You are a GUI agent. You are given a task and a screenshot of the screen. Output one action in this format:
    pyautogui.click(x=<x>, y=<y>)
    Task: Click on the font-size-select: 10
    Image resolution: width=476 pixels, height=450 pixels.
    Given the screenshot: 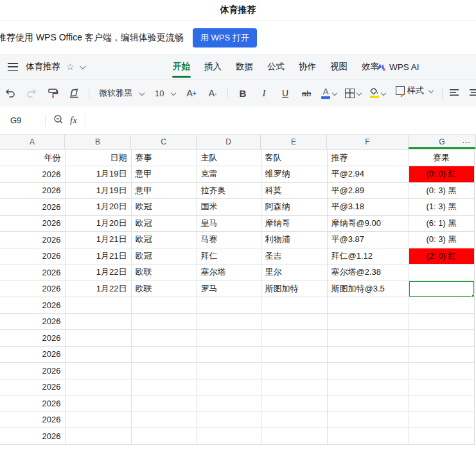 What is the action you would take?
    pyautogui.click(x=165, y=93)
    